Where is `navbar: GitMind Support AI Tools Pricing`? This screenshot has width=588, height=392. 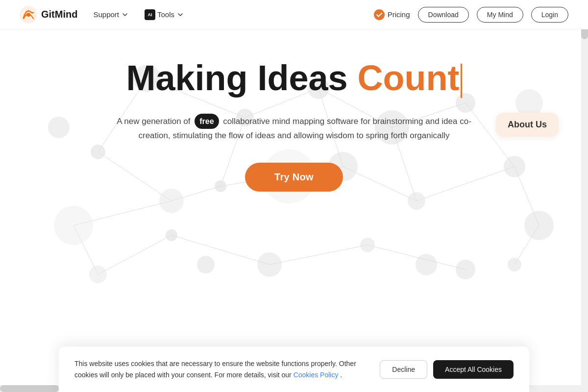
navbar: GitMind Support AI Tools Pricing is located at coordinates (294, 15).